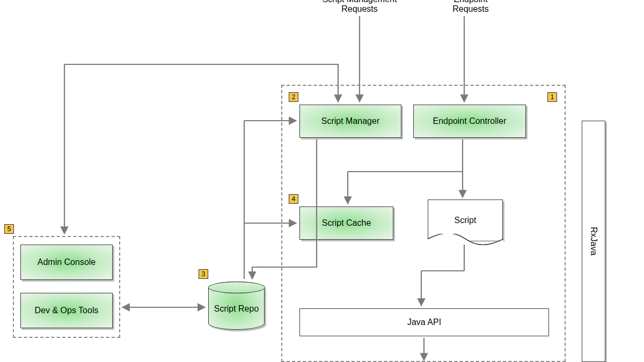 The image size is (644, 362). I want to click on badge-4: 4, so click(294, 199).